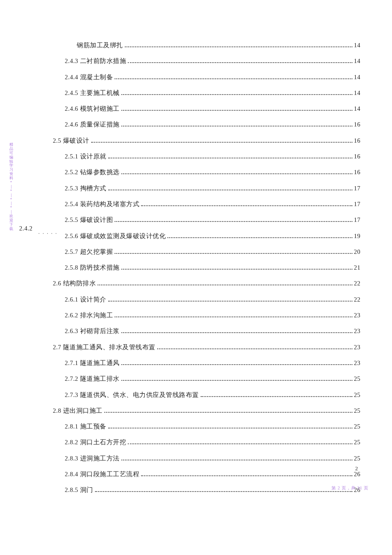 Image resolution: width=392 pixels, height=555 pixels. I want to click on toc-entry-label: 2.5.1 设计原就, so click(86, 156).